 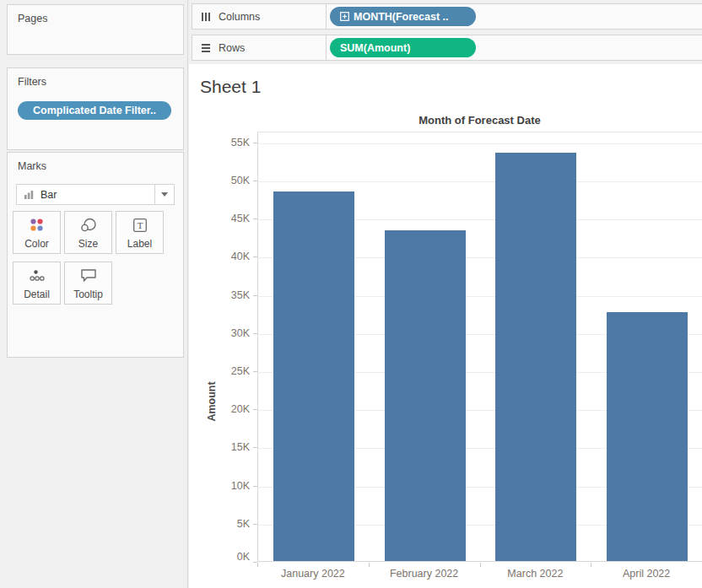 What do you see at coordinates (206, 17) in the screenshot?
I see `columns-icon` at bounding box center [206, 17].